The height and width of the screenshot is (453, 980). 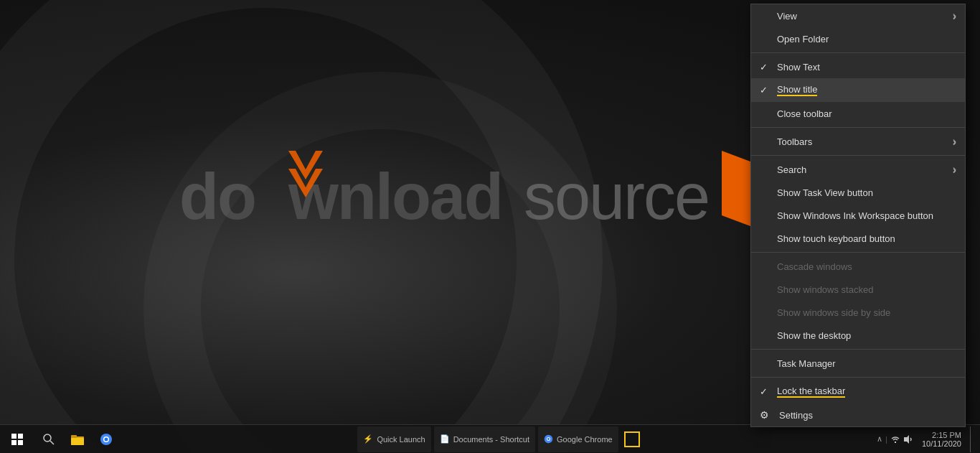 What do you see at coordinates (837, 238) in the screenshot?
I see `menu-item-show-touch-keyboard-label: Show touch keyboard button` at bounding box center [837, 238].